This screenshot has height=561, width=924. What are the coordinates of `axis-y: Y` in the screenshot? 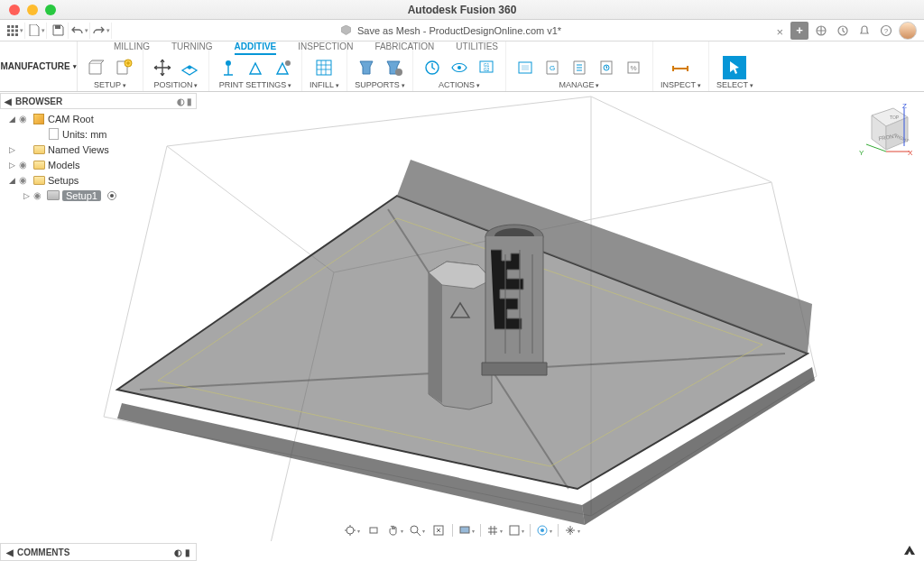 It's located at (862, 153).